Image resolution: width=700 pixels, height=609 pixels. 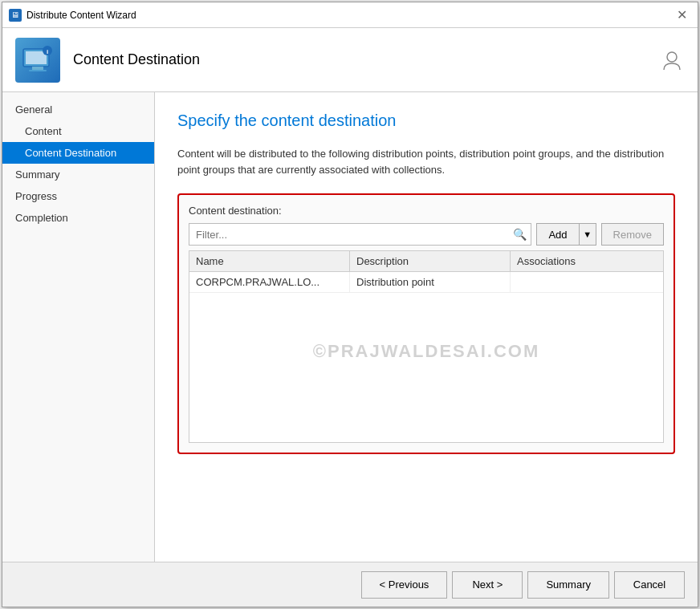 What do you see at coordinates (649, 585) in the screenshot?
I see `cancel-button: Cancel` at bounding box center [649, 585].